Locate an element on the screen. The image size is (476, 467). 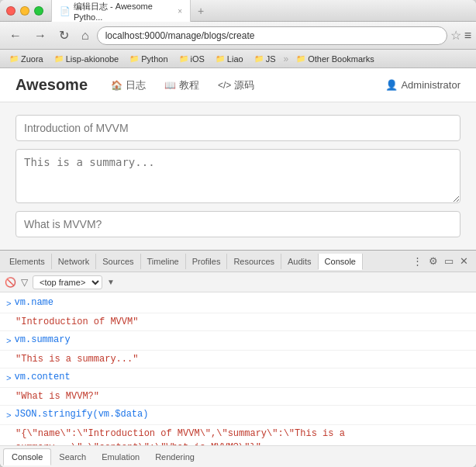
console-line: "What is MVVM?" is located at coordinates (238, 397).